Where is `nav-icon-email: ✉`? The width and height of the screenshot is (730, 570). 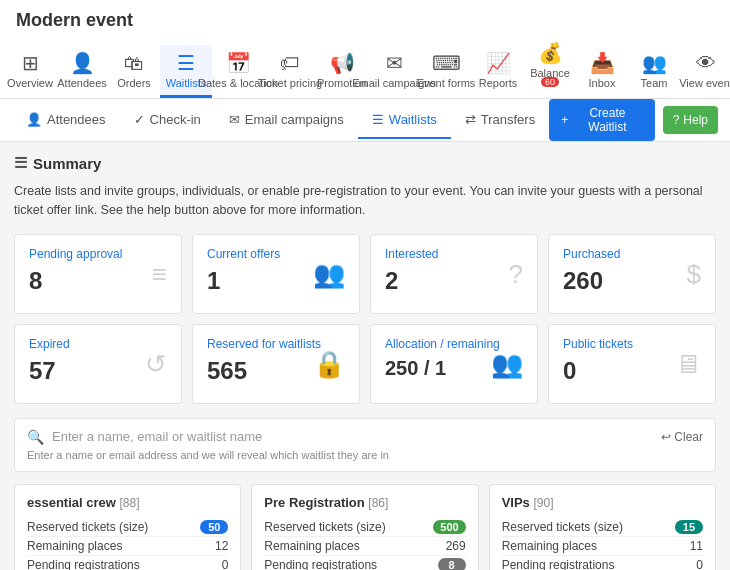 nav-icon-email: ✉ is located at coordinates (394, 63).